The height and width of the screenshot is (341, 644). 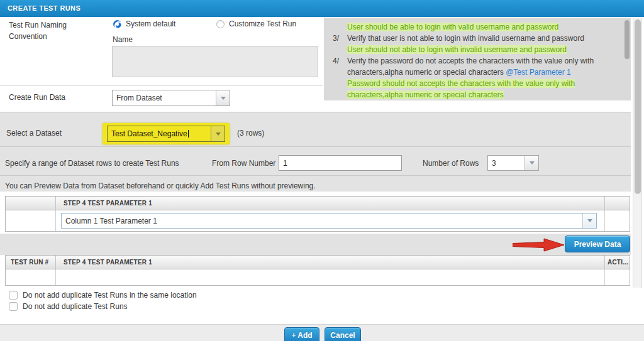 What do you see at coordinates (627, 40) in the screenshot?
I see `panel-scrollbar-thumb` at bounding box center [627, 40].